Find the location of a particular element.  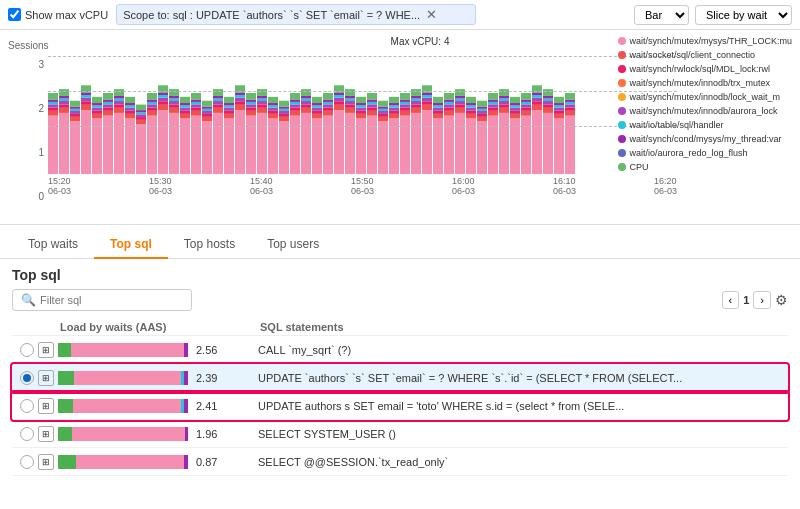

show-max-vcpu-checkbox: Show max vCPU is located at coordinates (58, 14).